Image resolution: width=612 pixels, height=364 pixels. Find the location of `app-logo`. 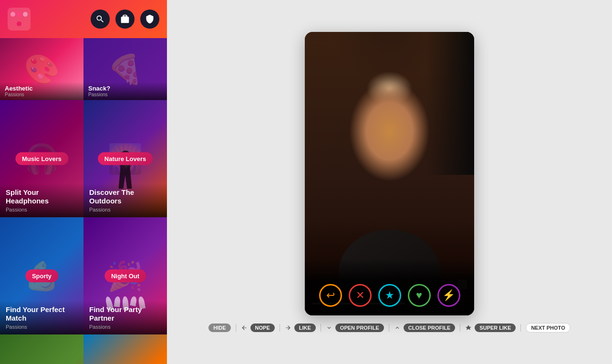

app-logo is located at coordinates (19, 19).